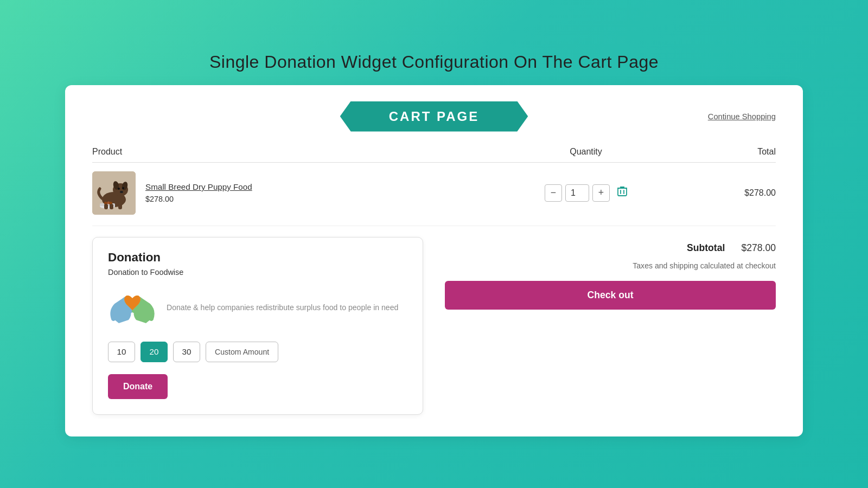 This screenshot has width=868, height=488. I want to click on qty-controls: − +, so click(586, 193).